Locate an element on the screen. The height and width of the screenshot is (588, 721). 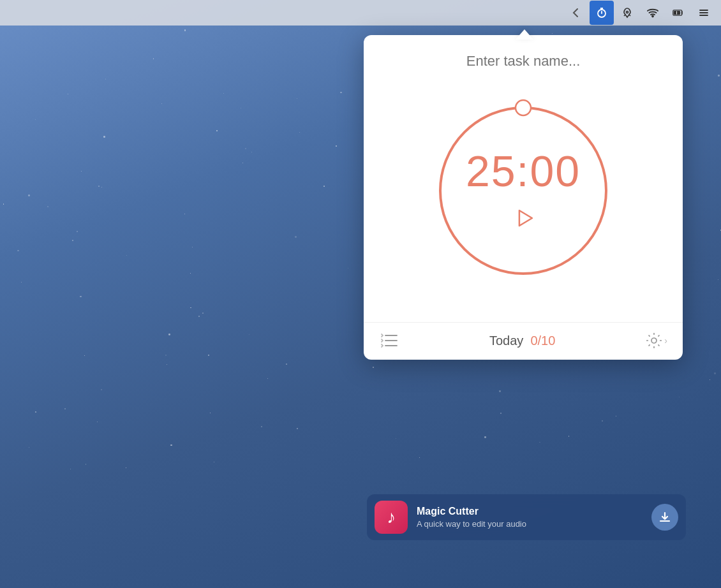
notif-title: Magic Cutter is located at coordinates (534, 511).